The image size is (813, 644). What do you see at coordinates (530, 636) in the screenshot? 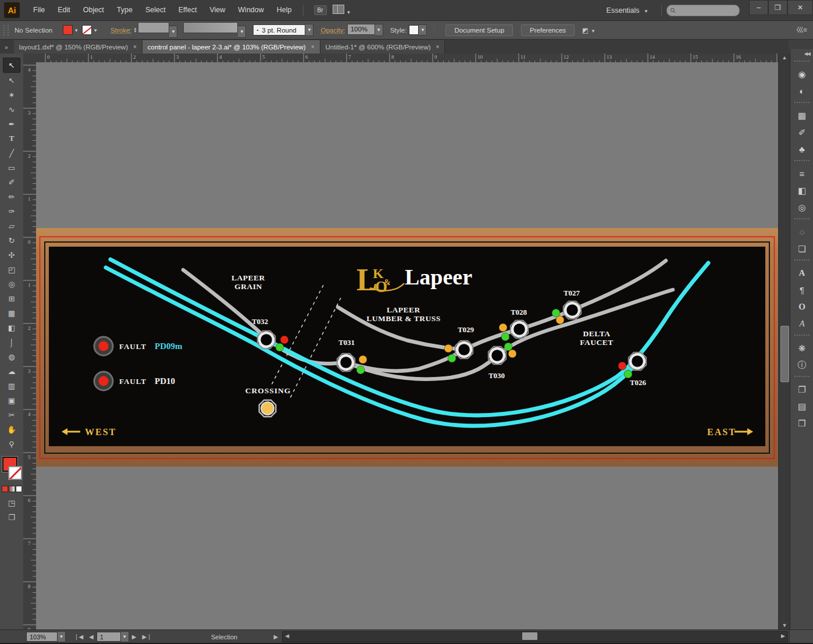
I see `horizontal-scroll-thumb` at bounding box center [530, 636].